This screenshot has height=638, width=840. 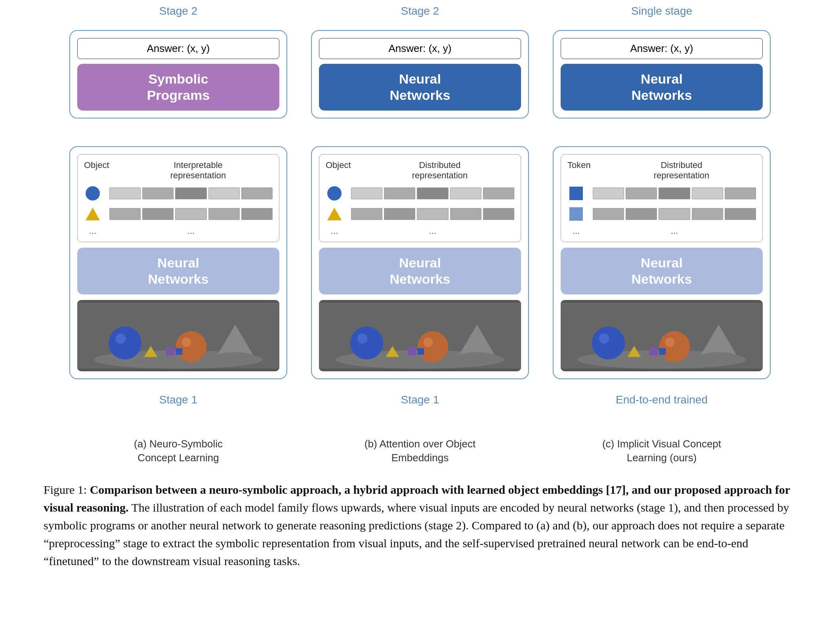 What do you see at coordinates (662, 198) in the screenshot?
I see `col-c-repr-box: Token Distributedrepresentation` at bounding box center [662, 198].